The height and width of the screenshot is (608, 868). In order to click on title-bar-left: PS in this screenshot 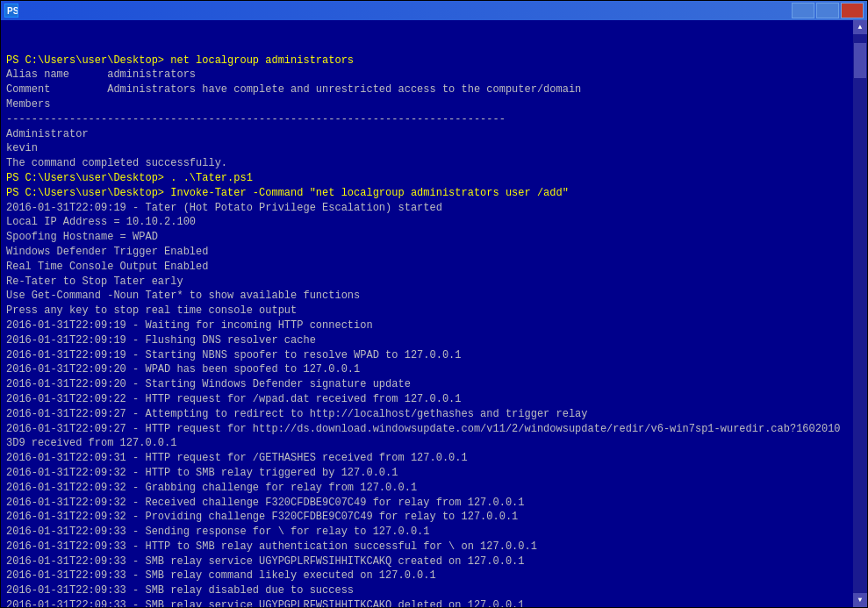, I will do `click(14, 11)`.